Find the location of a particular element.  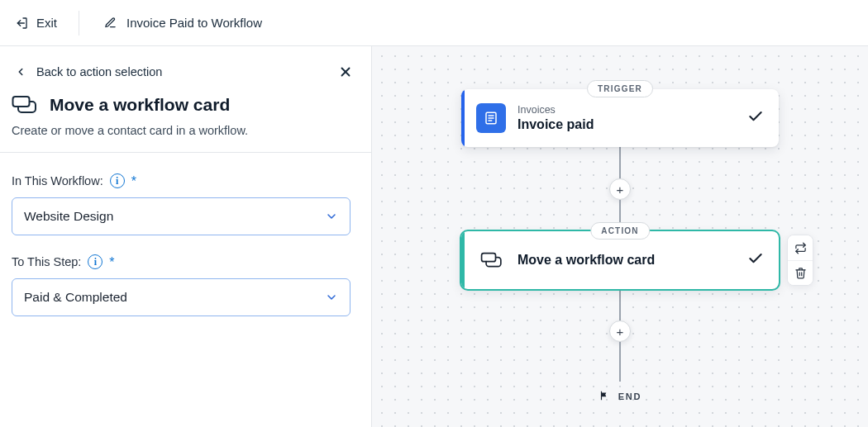

flow-end: END is located at coordinates (620, 396).